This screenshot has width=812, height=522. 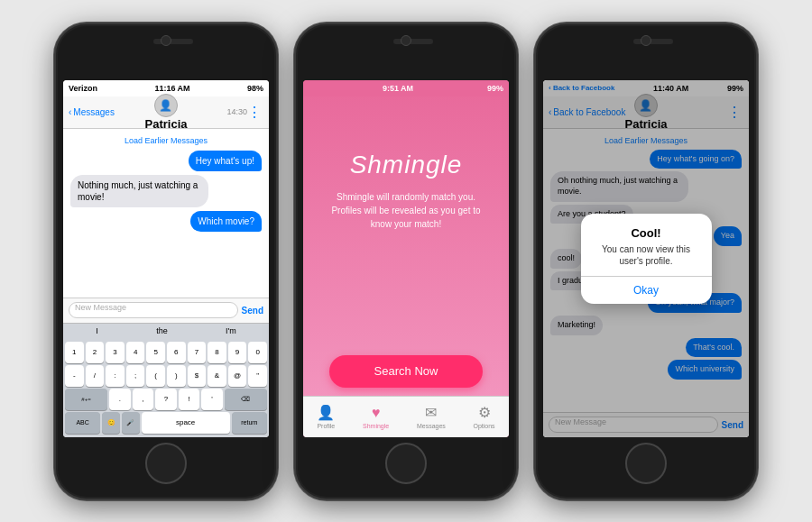 What do you see at coordinates (83, 88) in the screenshot?
I see `carrier-1: Verizon` at bounding box center [83, 88].